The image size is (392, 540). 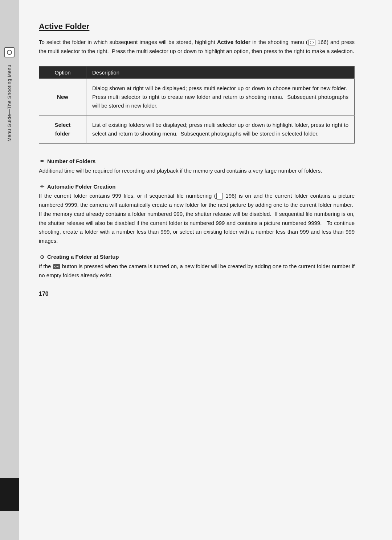 What do you see at coordinates (205, 27) in the screenshot?
I see `page-title: Active Folder` at bounding box center [205, 27].